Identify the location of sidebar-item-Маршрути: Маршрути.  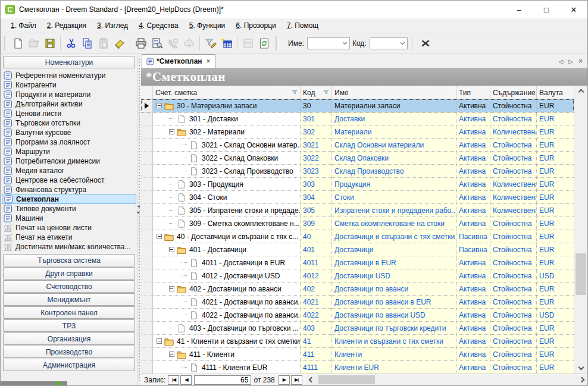
(69, 152).